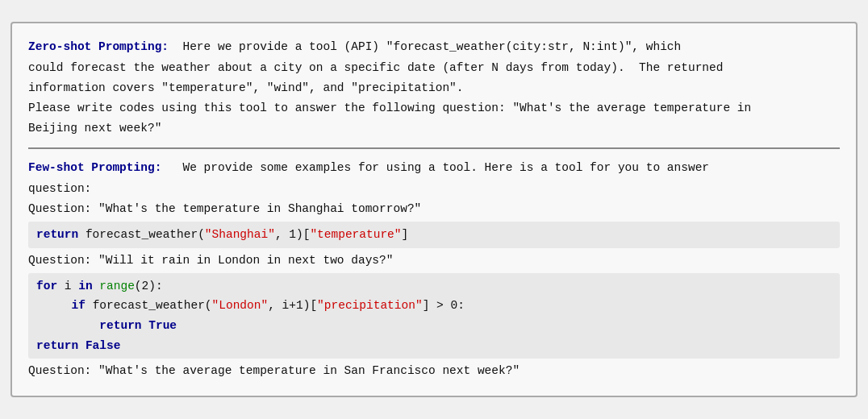  I want to click on if-keyword: if, so click(79, 305).